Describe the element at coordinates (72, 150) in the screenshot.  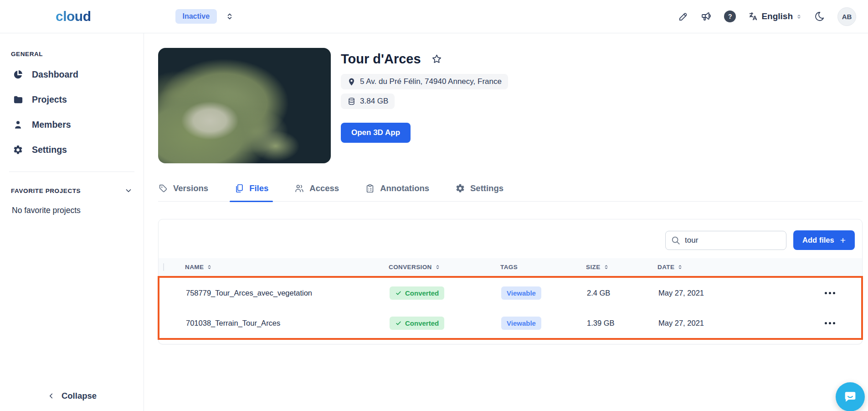
I see `sidebar-item-settings: Settings` at that location.